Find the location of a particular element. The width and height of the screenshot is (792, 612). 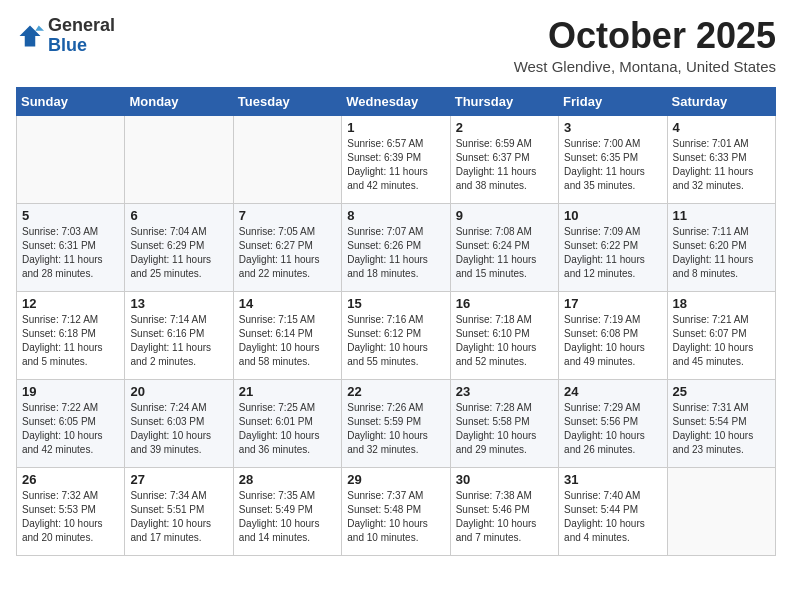

calendar-cell: 21Sunrise: 7:25 AM Sunset: 6:01 PM Dayli… is located at coordinates (287, 423).